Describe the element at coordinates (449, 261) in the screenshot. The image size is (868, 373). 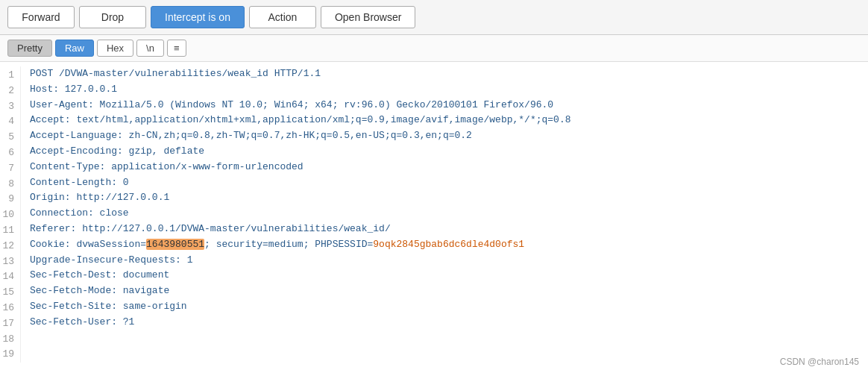
I see `code-line: Upgrade-Insecure-Requests: 1` at that location.